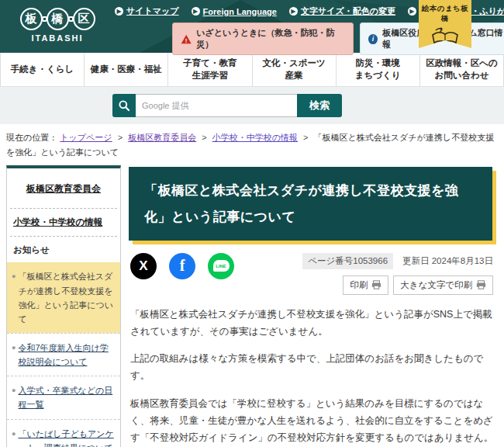  Describe the element at coordinates (255, 137) in the screenshot. I see `breadcrumb-link-schools: 小学校・中学校の情報` at that location.